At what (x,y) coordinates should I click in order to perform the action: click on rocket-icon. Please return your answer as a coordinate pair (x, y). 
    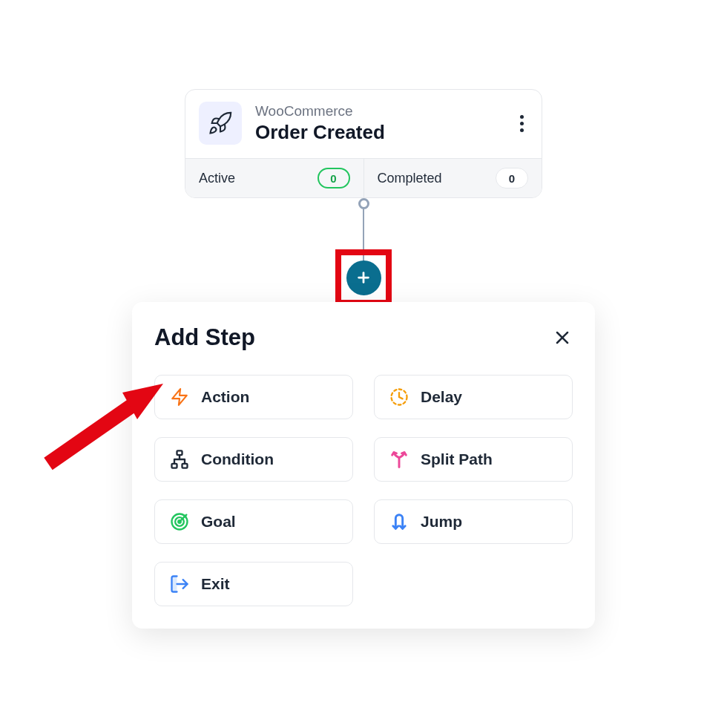
    Looking at the image, I should click on (220, 123).